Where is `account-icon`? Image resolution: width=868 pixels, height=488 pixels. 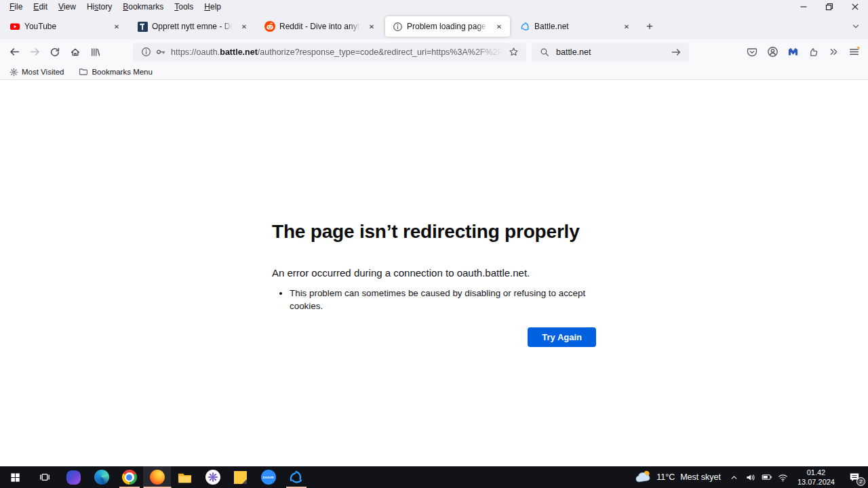 account-icon is located at coordinates (773, 52).